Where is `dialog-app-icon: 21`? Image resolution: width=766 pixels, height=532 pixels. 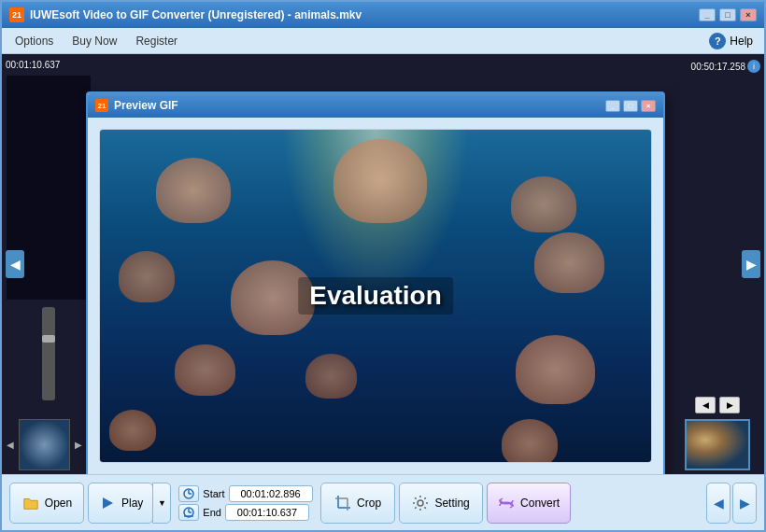
dialog-app-icon: 21 is located at coordinates (102, 105).